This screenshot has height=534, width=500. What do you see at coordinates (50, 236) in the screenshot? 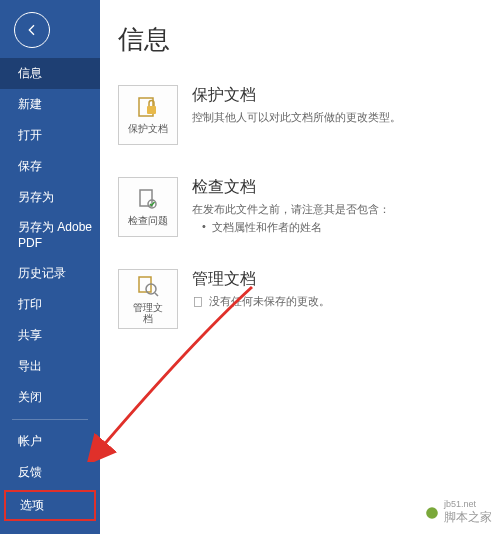
I see `sidebar-item-saveas-pdf: 另存为 Adobe PDF` at bounding box center [50, 236].